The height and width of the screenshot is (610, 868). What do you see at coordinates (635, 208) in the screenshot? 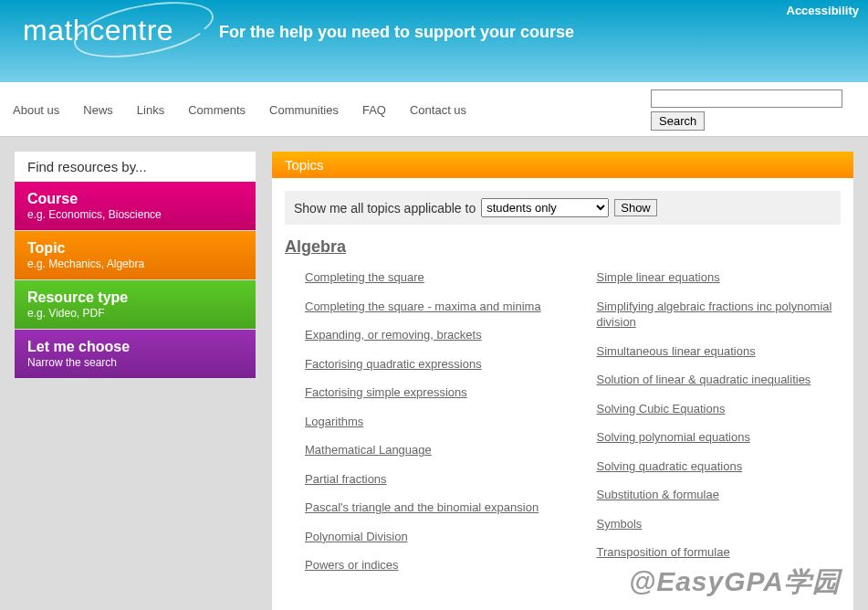
I see `filter-show-button: Show` at bounding box center [635, 208].